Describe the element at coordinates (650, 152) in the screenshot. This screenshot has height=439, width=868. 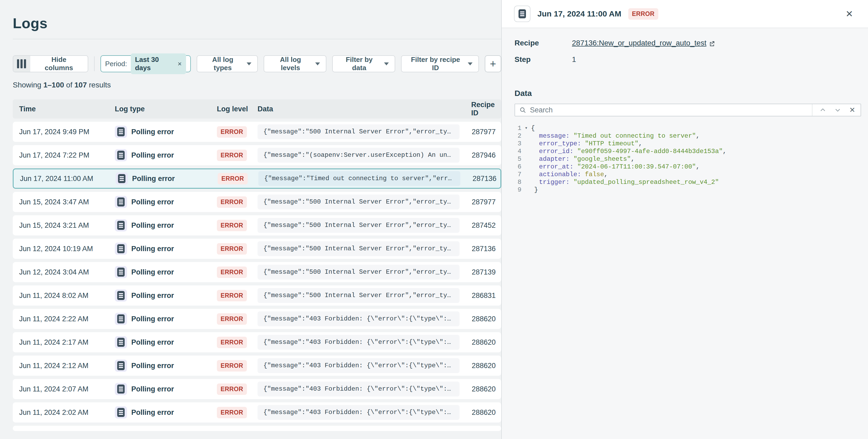
I see `json-token: "e90ff059-4997-4afe-add0-8444b3de153a"` at that location.